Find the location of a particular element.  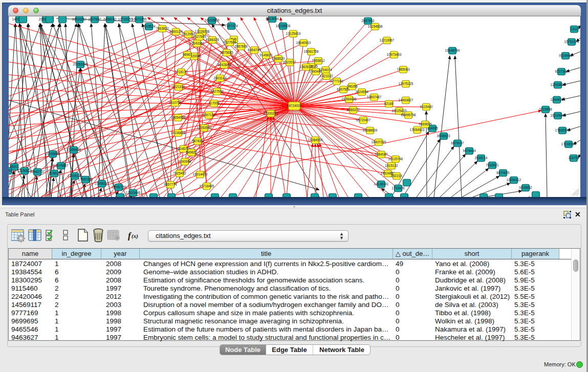

svg-text: 7485063 is located at coordinates (403, 70).